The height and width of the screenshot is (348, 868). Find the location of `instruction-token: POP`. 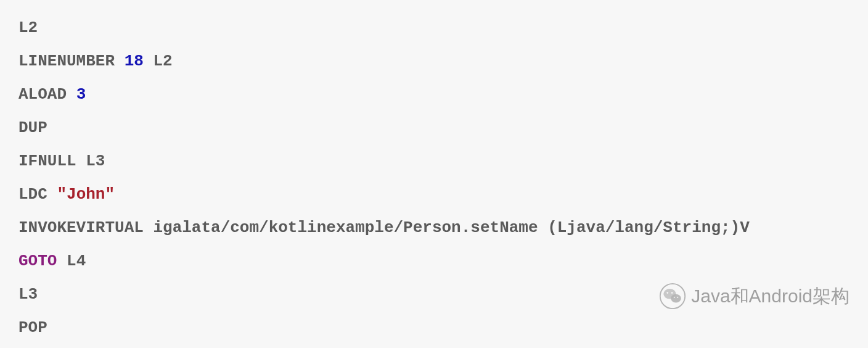

instruction-token: POP is located at coordinates (33, 328).